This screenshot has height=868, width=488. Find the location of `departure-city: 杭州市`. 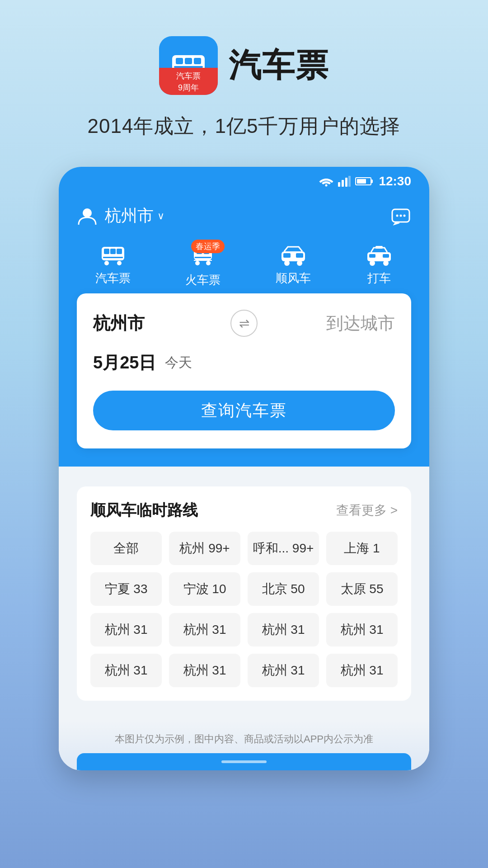

departure-city: 杭州市 is located at coordinates (157, 324).